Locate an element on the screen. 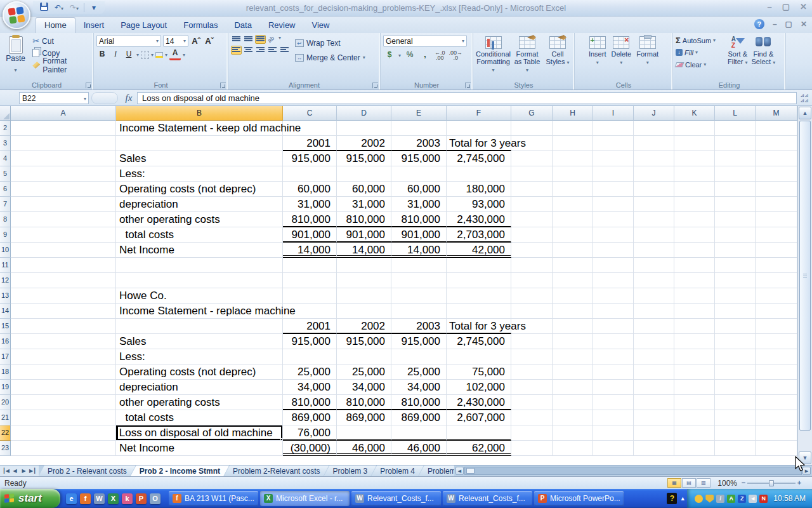 The height and width of the screenshot is (508, 812). cell-A6 is located at coordinates (63, 189).